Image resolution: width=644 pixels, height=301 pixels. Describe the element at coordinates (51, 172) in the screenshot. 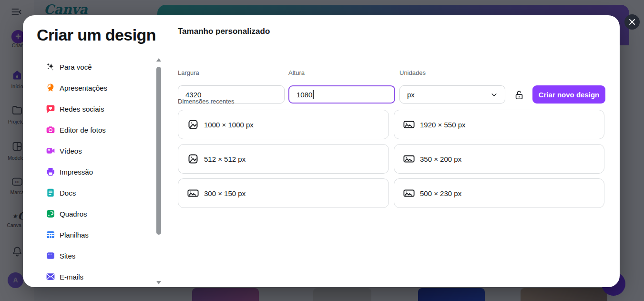

I see `printer-icon` at that location.